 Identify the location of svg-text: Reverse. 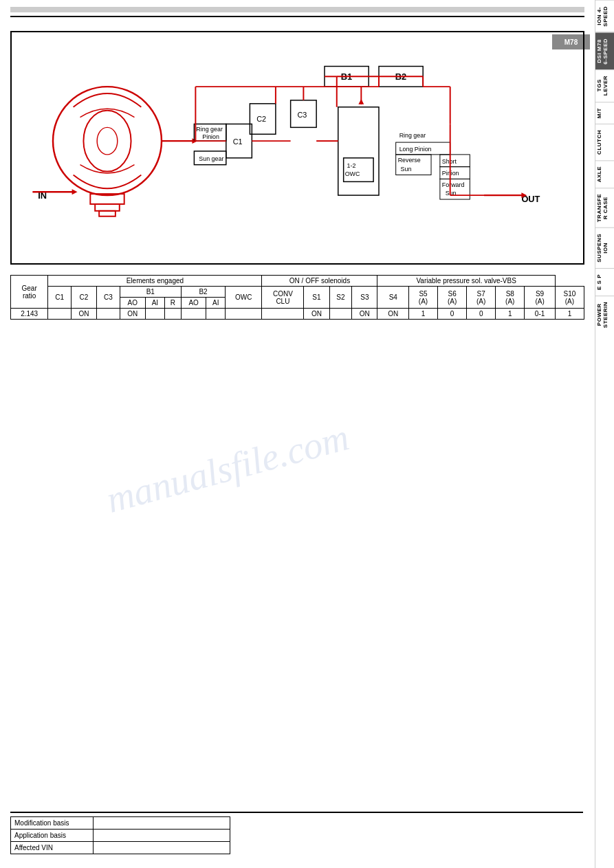
(410, 160).